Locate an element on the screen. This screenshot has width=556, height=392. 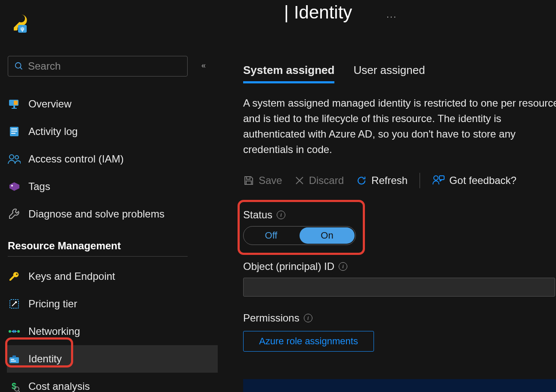
search-icon is located at coordinates (19, 66).